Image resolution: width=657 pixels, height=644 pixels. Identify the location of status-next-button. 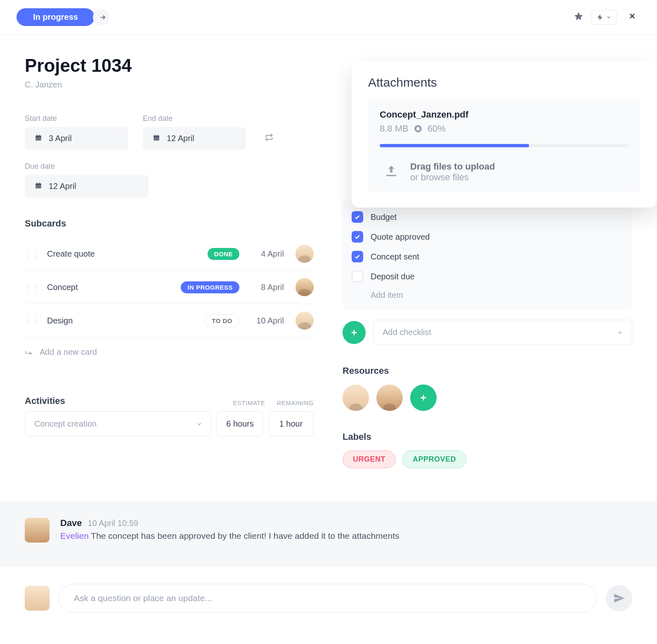
(101, 17).